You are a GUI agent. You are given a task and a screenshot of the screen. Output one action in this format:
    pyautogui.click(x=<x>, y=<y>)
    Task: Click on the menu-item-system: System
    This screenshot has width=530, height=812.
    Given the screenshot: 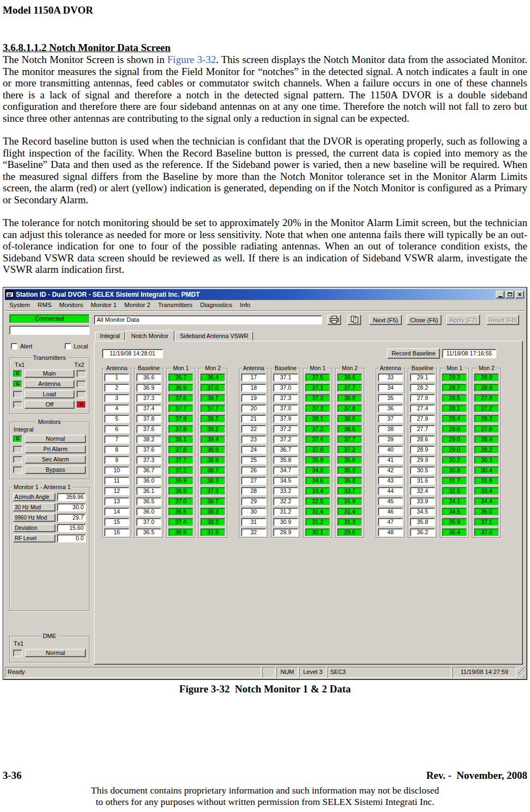 What is the action you would take?
    pyautogui.click(x=20, y=305)
    